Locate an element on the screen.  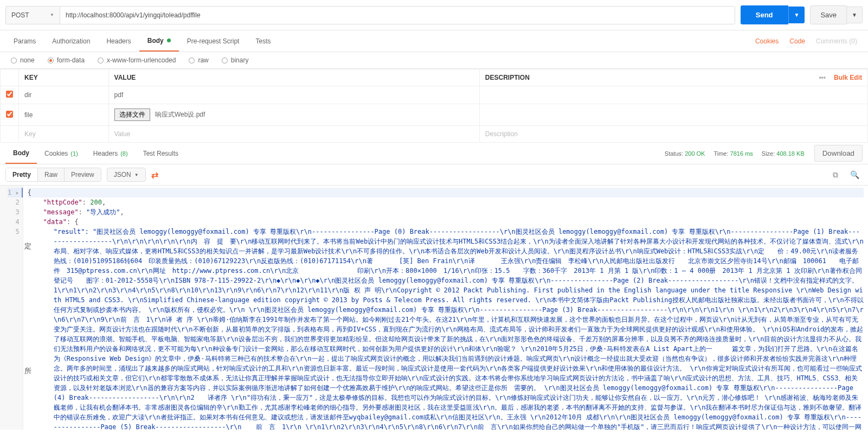
body-type-form-data: form-data is located at coordinates (66, 60).